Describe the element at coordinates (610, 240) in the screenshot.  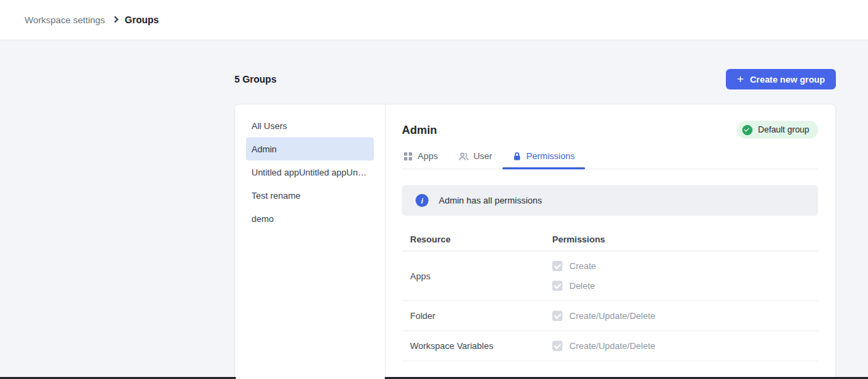
I see `table-header-row: Resource Permissions` at that location.